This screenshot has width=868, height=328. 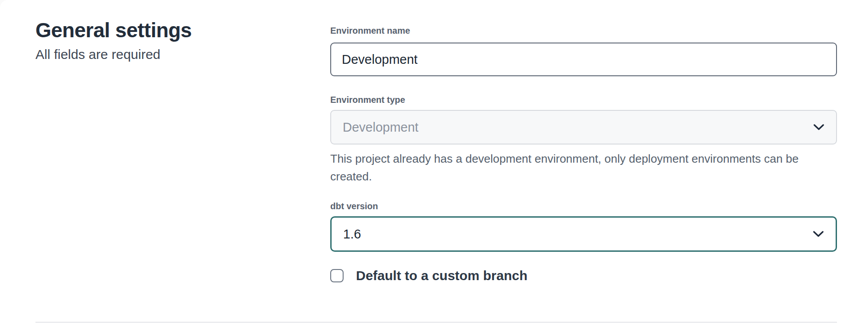 I want to click on dbt-version-select: 1.6, so click(x=583, y=234).